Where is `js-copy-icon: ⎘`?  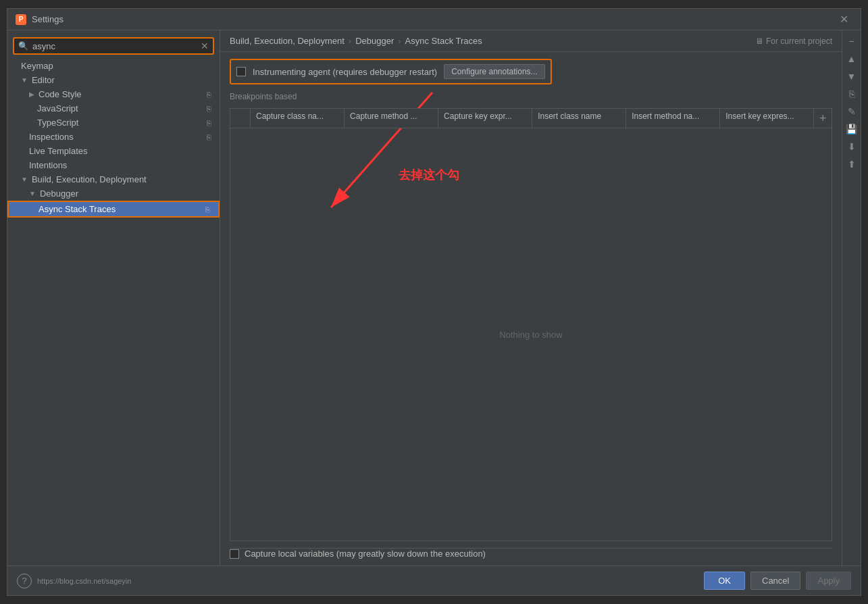
js-copy-icon: ⎘ is located at coordinates (209, 109).